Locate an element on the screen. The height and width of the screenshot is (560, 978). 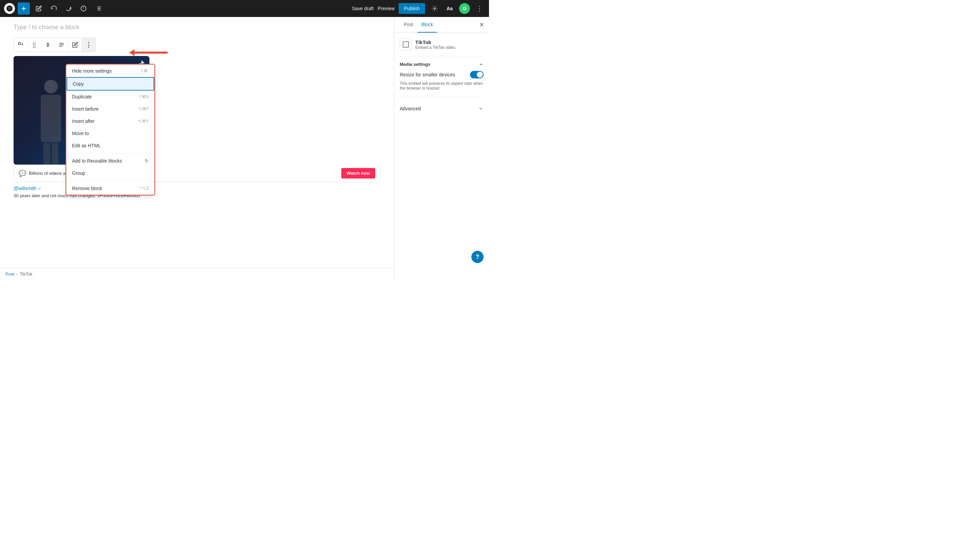
sidebar-tabs: Post Block ✕ is located at coordinates (442, 25).